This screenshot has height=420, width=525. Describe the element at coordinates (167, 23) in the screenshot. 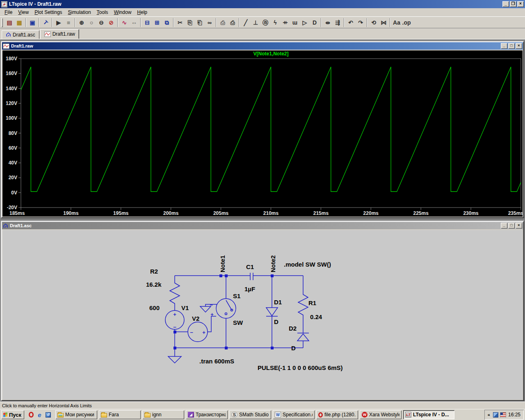

I see `cascade-icon: ⧉` at that location.